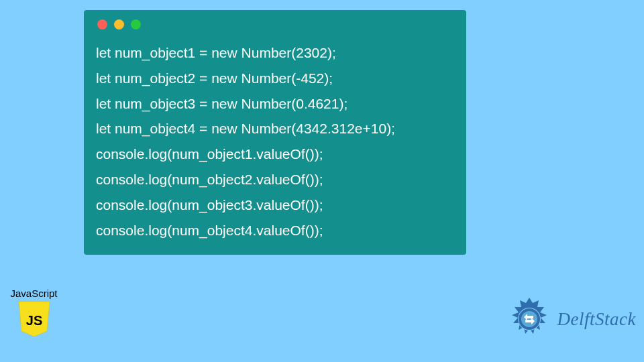  What do you see at coordinates (34, 320) in the screenshot?
I see `js-icon-text: JS` at bounding box center [34, 320].